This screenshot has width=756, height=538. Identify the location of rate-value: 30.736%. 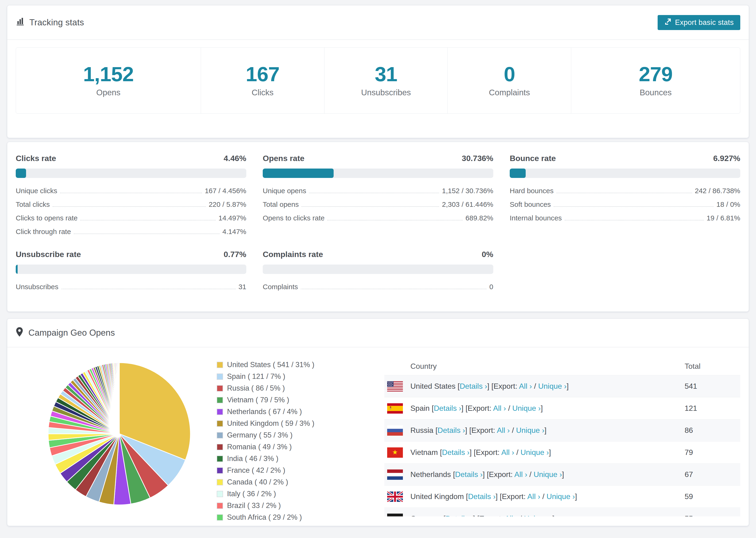
(478, 158).